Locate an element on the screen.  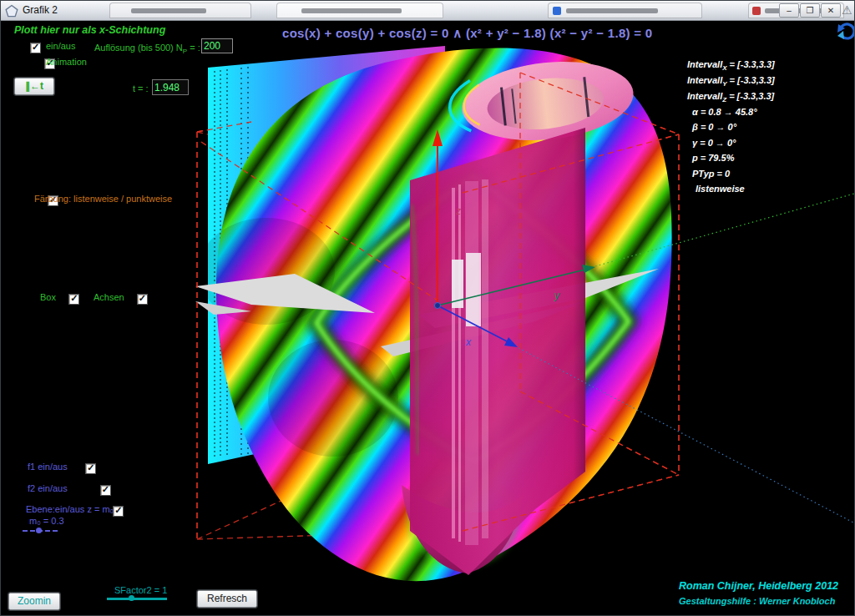
titlebar: Grafik 2 – ❐ ✕ ⚠ is located at coordinates (428, 11).